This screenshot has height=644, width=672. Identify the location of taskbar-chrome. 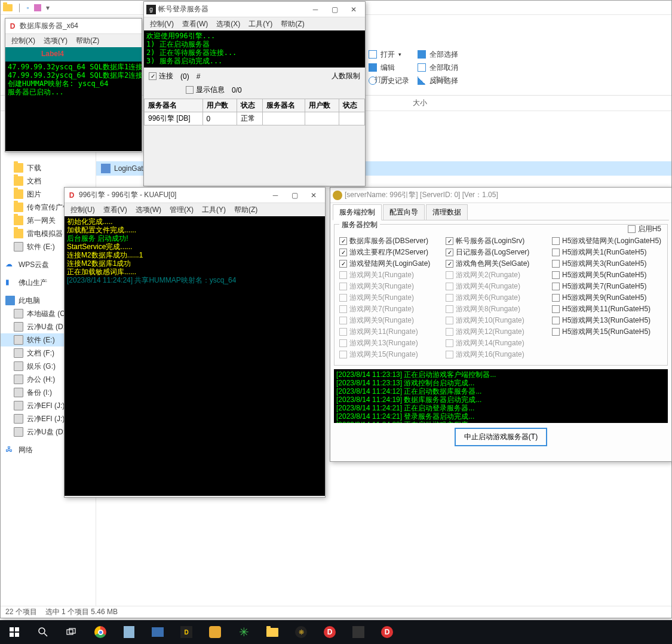
(100, 632).